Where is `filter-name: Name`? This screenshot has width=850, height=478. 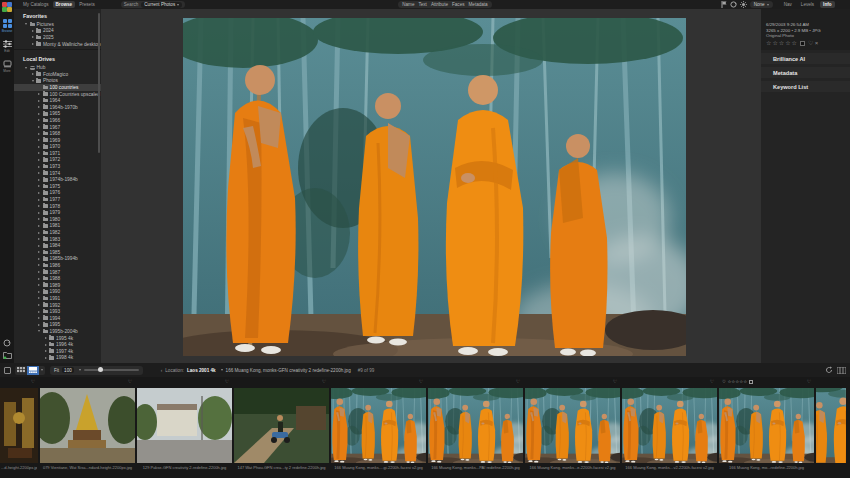 filter-name: Name is located at coordinates (408, 4).